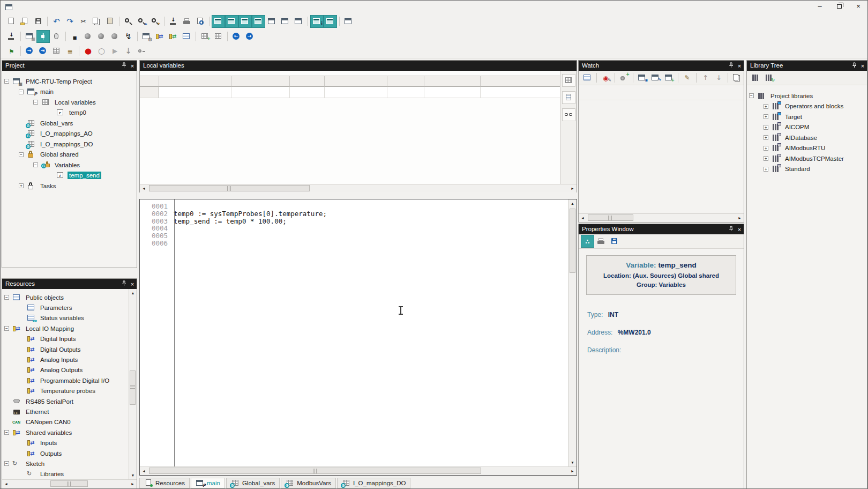 Image resolution: width=868 pixels, height=489 pixels. I want to click on print-button, so click(186, 21).